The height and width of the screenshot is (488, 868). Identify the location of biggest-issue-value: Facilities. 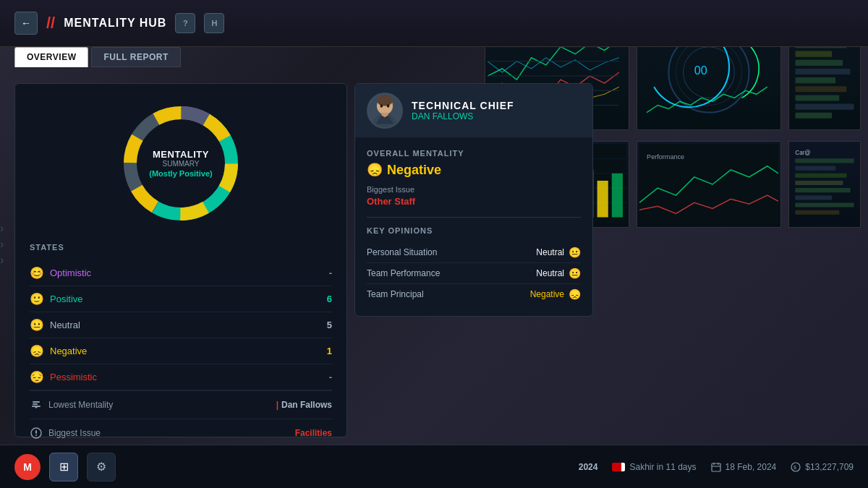
(314, 433).